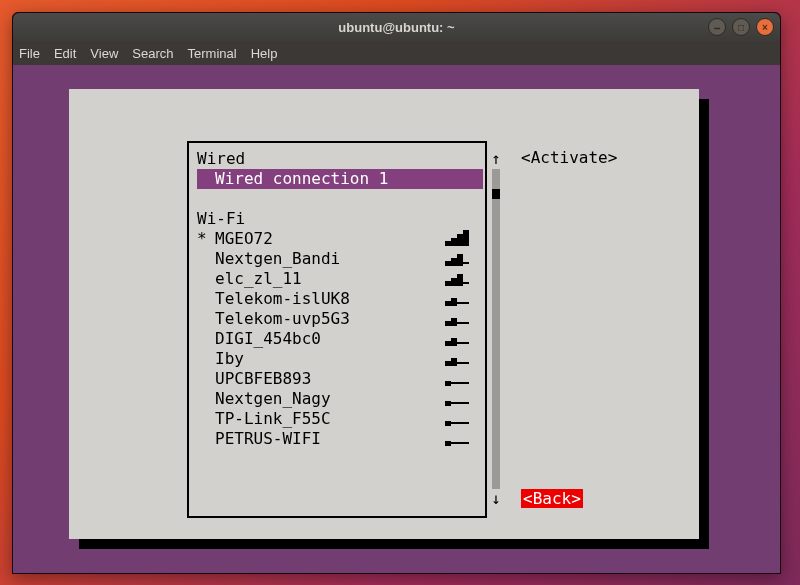 This screenshot has height=585, width=800. I want to click on list-item: TP-Link_F55C, so click(337, 419).